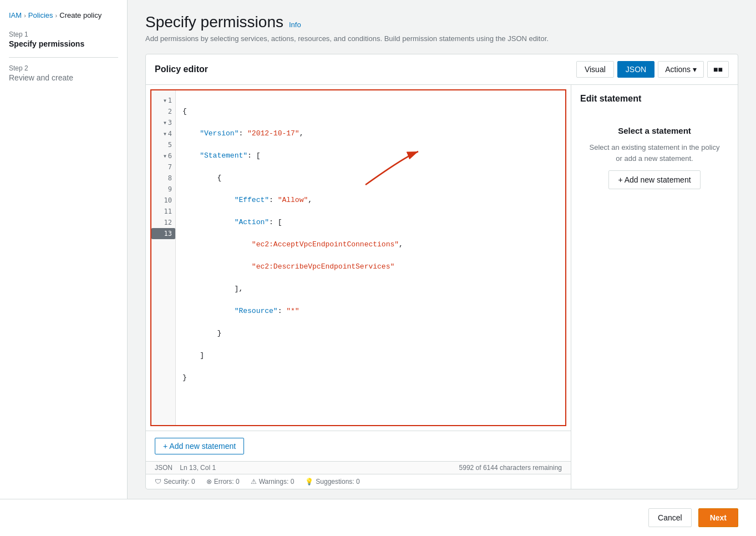  Describe the element at coordinates (163, 234) in the screenshot. I see `line-num-13: 13` at that location.